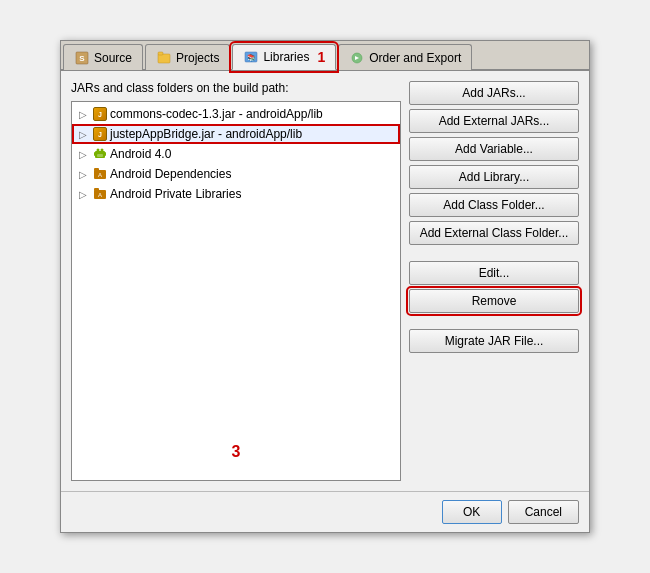  I want to click on jar-icon-2: J, so click(100, 134).